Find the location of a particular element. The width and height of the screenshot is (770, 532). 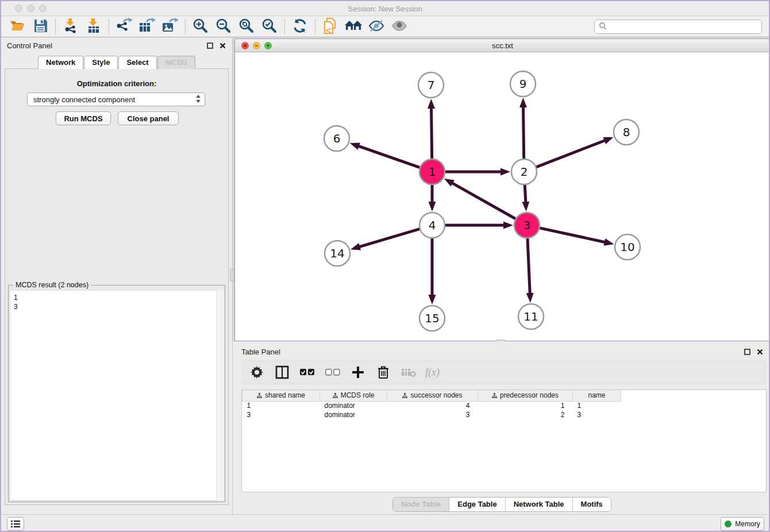

node-label-3: 3 is located at coordinates (528, 225).